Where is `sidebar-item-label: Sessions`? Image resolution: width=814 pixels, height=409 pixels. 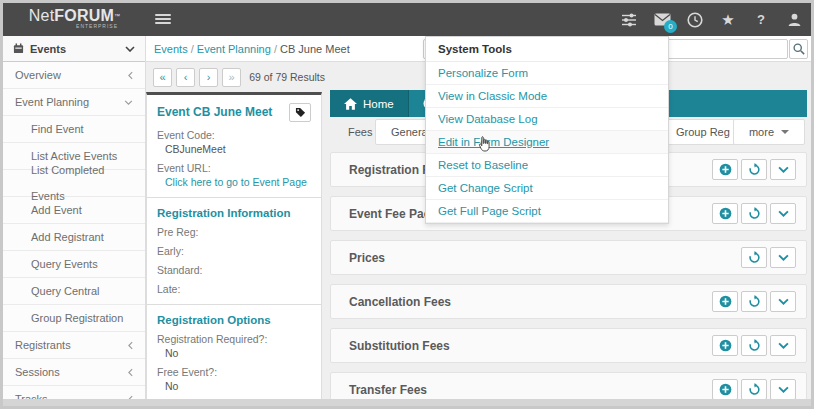
sidebar-item-label: Sessions is located at coordinates (72, 372).